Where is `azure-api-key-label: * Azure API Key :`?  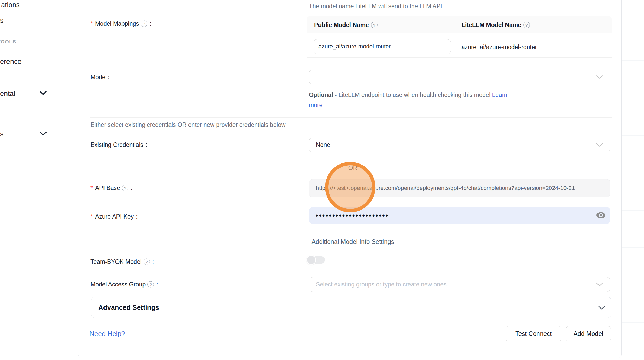
azure-api-key-label: * Azure API Key : is located at coordinates (114, 217).